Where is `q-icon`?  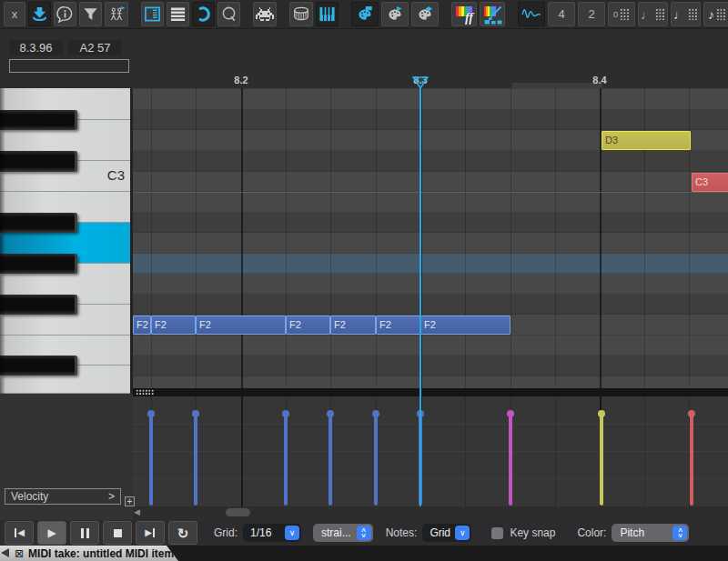 q-icon is located at coordinates (229, 15).